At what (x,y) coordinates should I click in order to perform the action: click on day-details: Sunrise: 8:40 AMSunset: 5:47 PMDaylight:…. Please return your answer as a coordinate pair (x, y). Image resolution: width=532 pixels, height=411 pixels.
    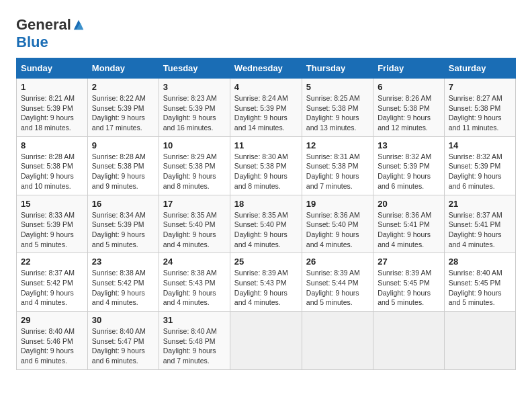
    Looking at the image, I should click on (119, 346).